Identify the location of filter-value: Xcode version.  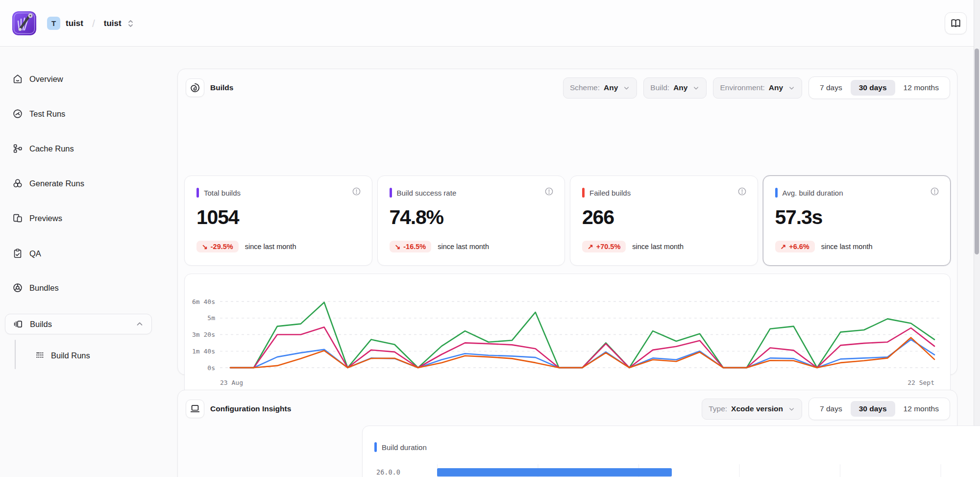
(757, 409).